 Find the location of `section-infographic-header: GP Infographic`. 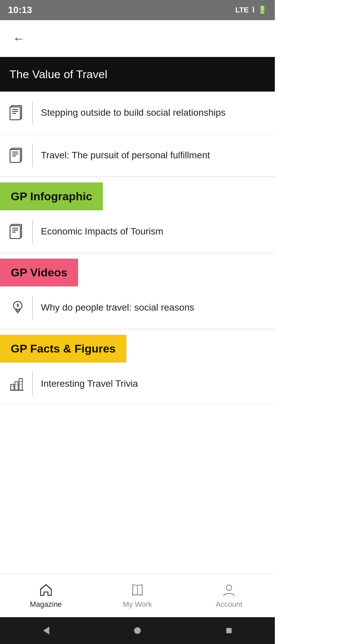

section-infographic-header: GP Infographic is located at coordinates (137, 194).